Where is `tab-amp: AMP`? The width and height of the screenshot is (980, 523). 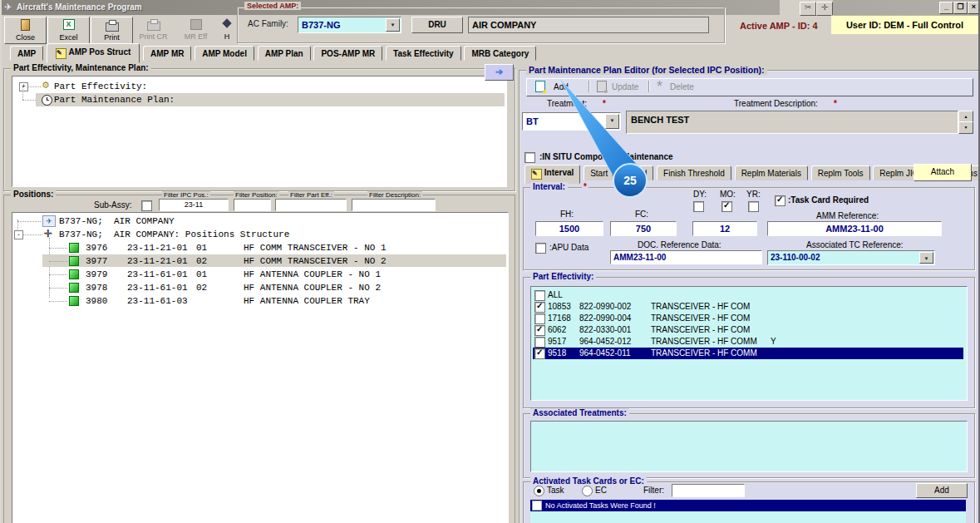
tab-amp: AMP is located at coordinates (27, 53).